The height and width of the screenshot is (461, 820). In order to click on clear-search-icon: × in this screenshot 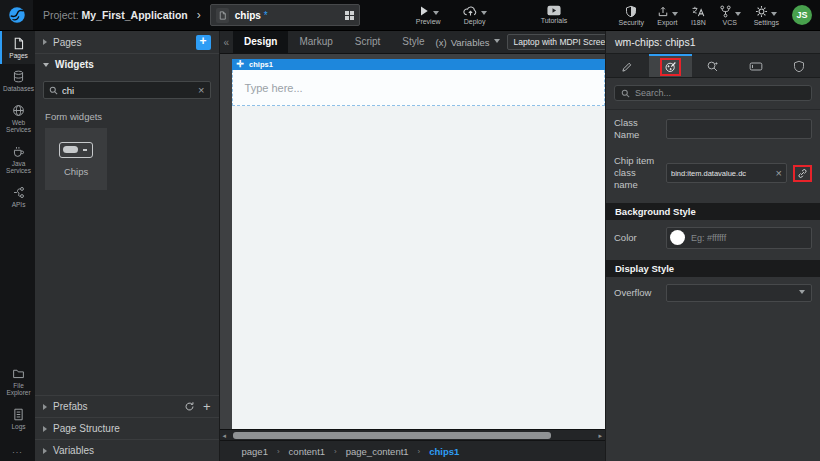, I will do `click(201, 90)`.